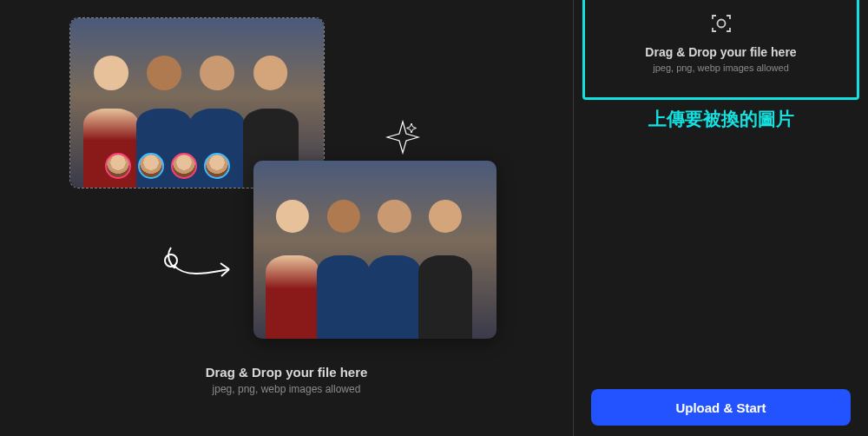 The height and width of the screenshot is (436, 868). Describe the element at coordinates (286, 372) in the screenshot. I see `left-drop-title: Drag & Drop your file here` at that location.